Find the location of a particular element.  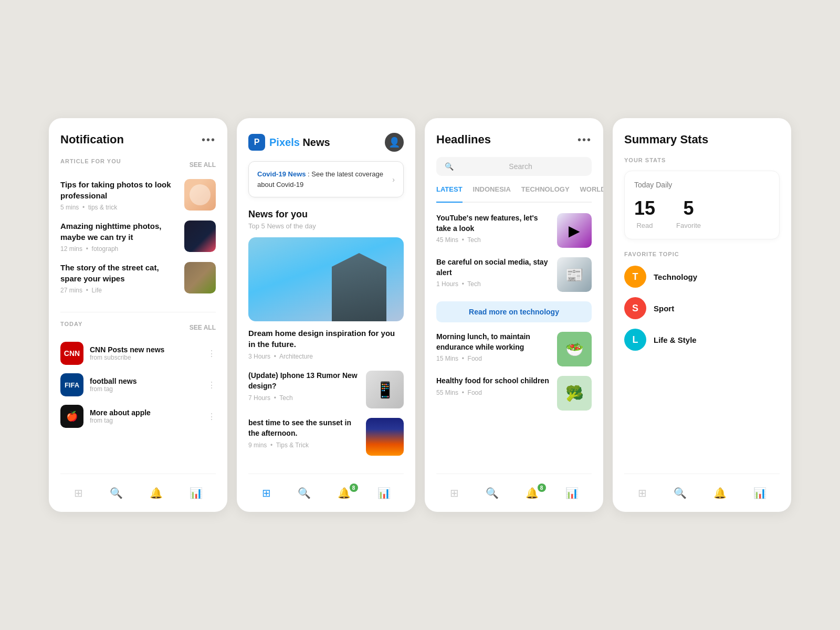

read-label: Read is located at coordinates (645, 226).